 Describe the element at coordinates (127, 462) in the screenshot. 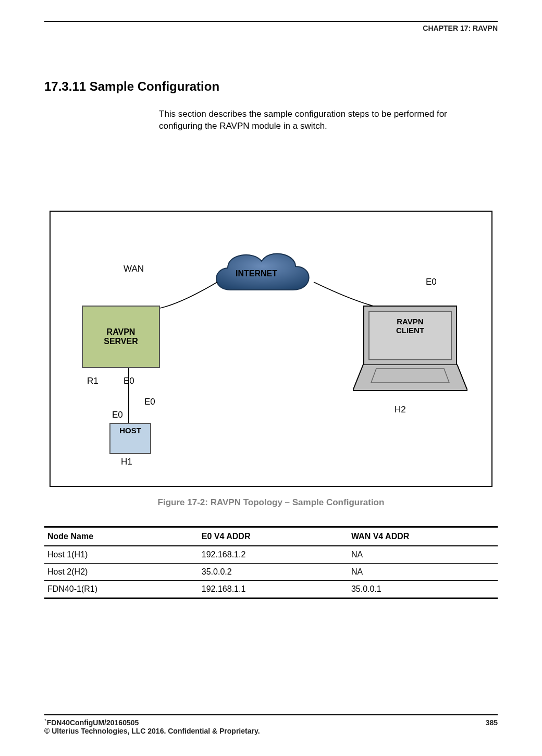

I see `h1-label: H1` at that location.